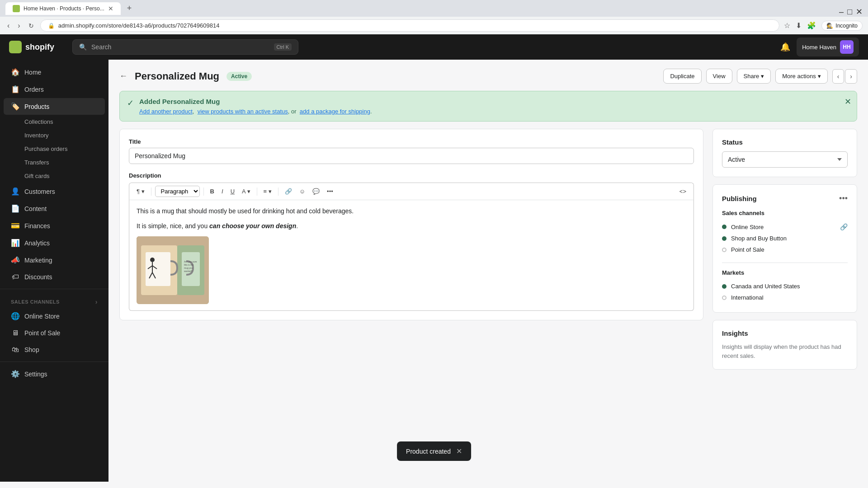  I want to click on publishing-menu-button: •••, so click(844, 199).